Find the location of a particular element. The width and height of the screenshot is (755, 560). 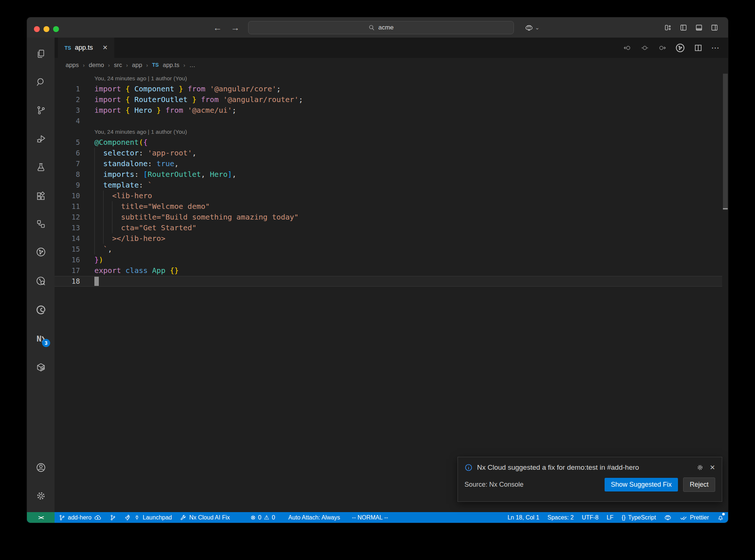

notifications-bell-item is located at coordinates (720, 517).